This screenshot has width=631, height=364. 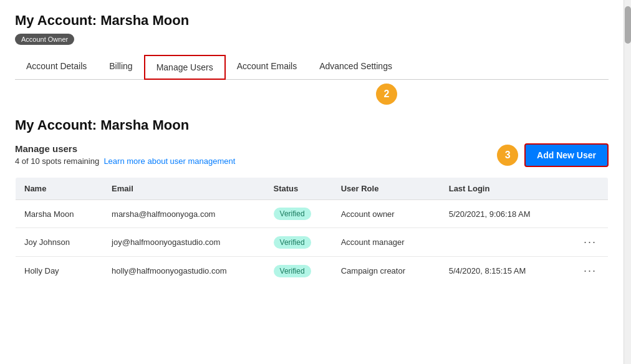 What do you see at coordinates (267, 67) in the screenshot?
I see `tab-account-emails: Account Emails` at bounding box center [267, 67].